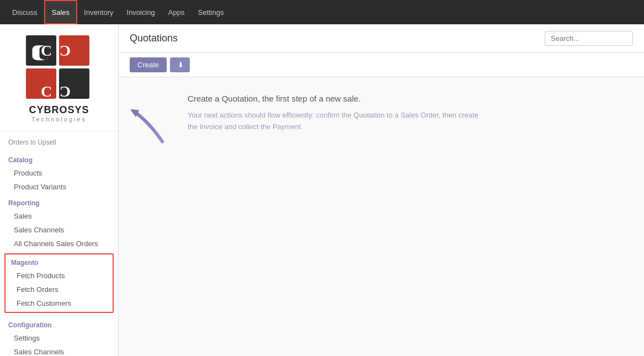 The image size is (644, 356). Describe the element at coordinates (61, 12) in the screenshot. I see `navbar-sales: Sales` at that location.